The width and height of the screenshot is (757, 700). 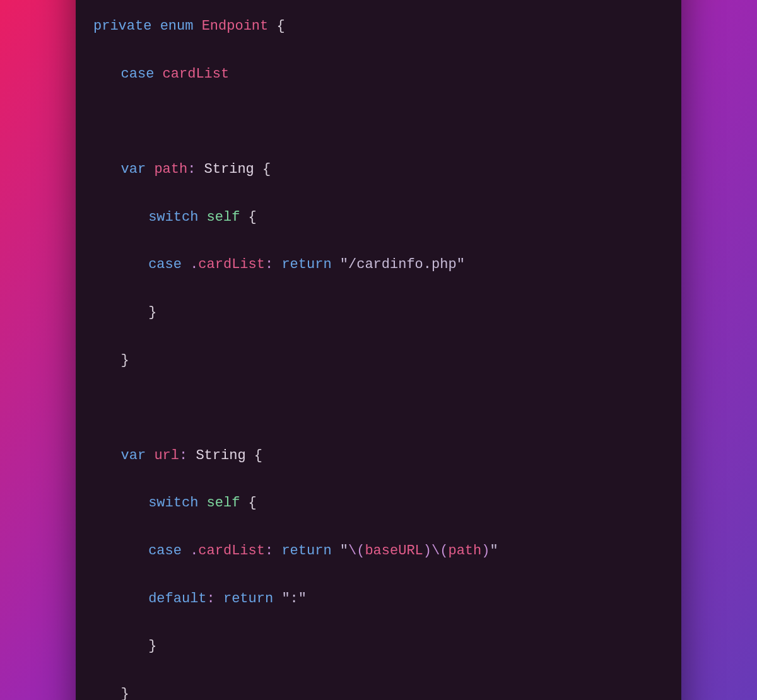 I want to click on keyword: enum, so click(x=177, y=26).